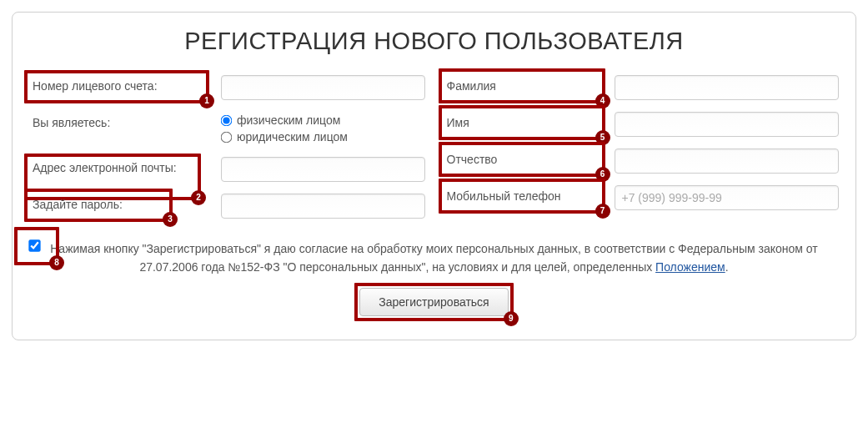 The image size is (868, 438). Describe the element at coordinates (603, 101) in the screenshot. I see `badge-4: 4` at that location.